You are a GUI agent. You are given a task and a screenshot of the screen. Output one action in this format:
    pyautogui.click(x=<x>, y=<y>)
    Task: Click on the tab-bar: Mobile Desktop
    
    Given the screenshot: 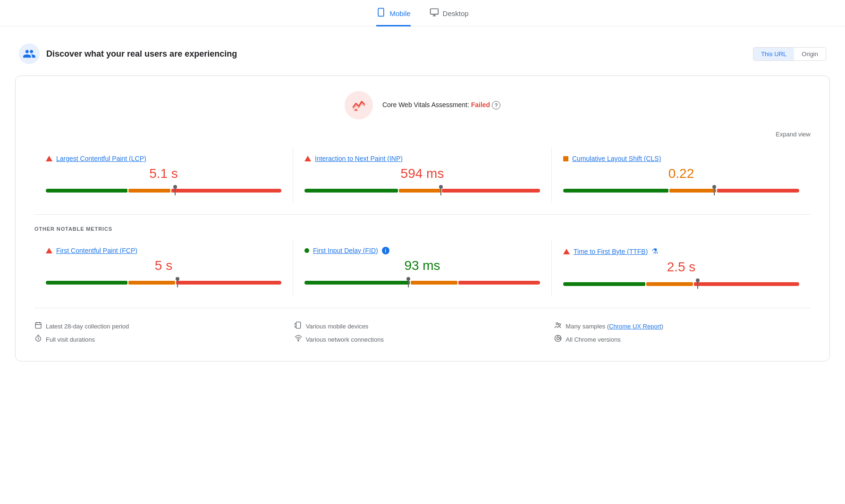 What is the action you would take?
    pyautogui.click(x=422, y=13)
    